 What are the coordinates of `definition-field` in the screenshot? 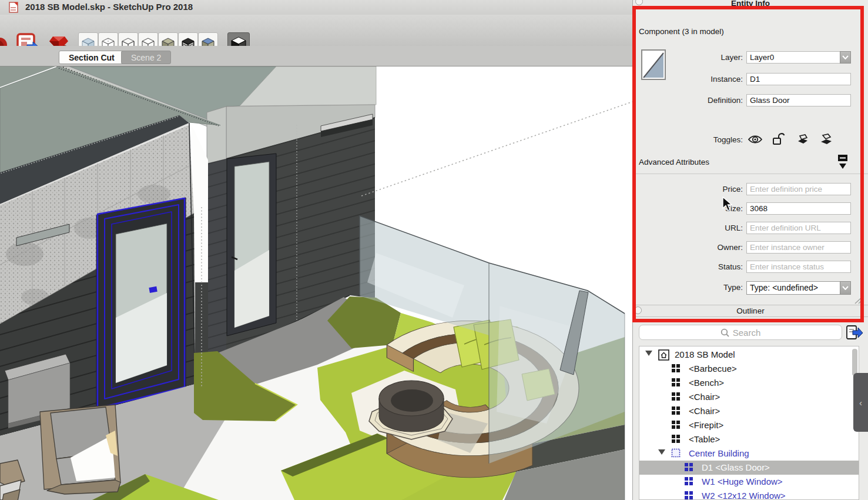 It's located at (799, 100).